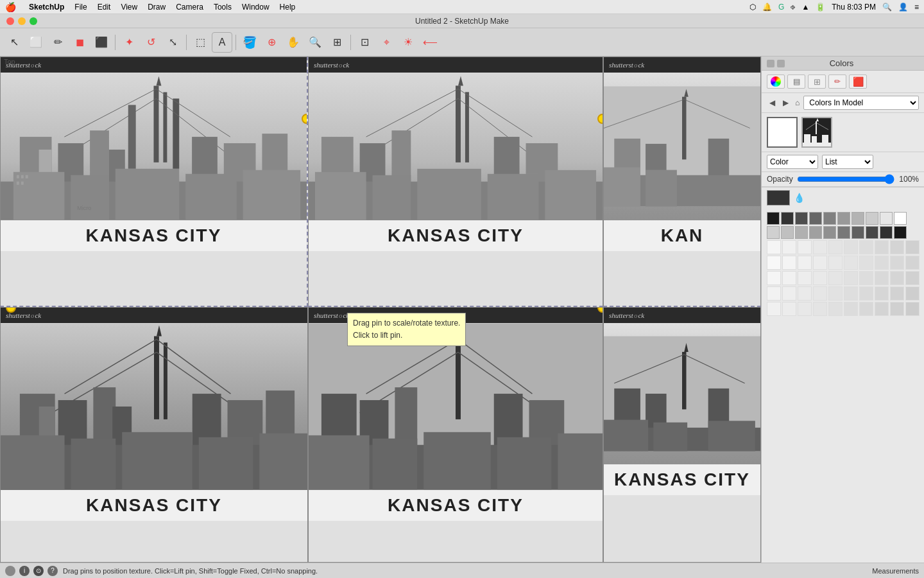 This screenshot has height=578, width=924. What do you see at coordinates (190, 7) in the screenshot?
I see `menu-camera: Camera` at bounding box center [190, 7].